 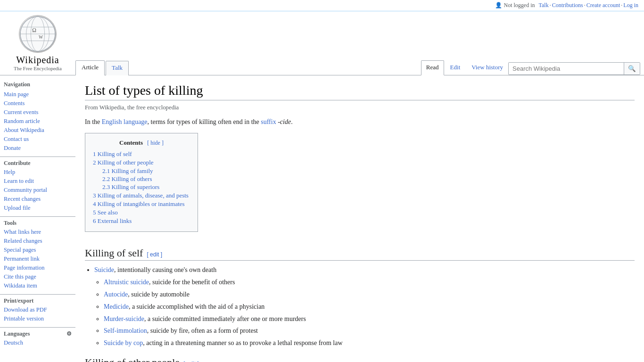 I want to click on toc-item-5: 5 See also, so click(x=141, y=213).